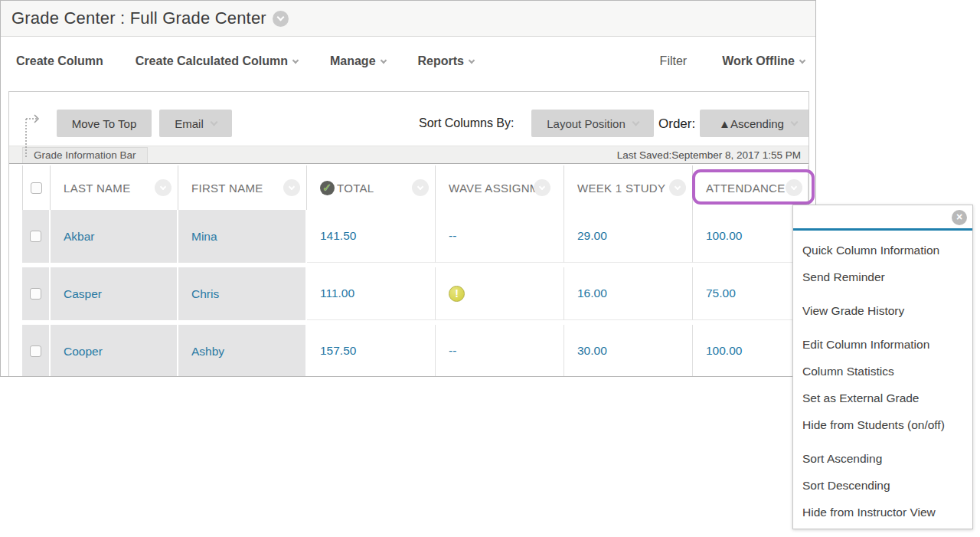 Image resolution: width=980 pixels, height=537 pixels. Describe the element at coordinates (887, 398) in the screenshot. I see `menu-item-set-as-external-grade: Set as External Grade` at that location.